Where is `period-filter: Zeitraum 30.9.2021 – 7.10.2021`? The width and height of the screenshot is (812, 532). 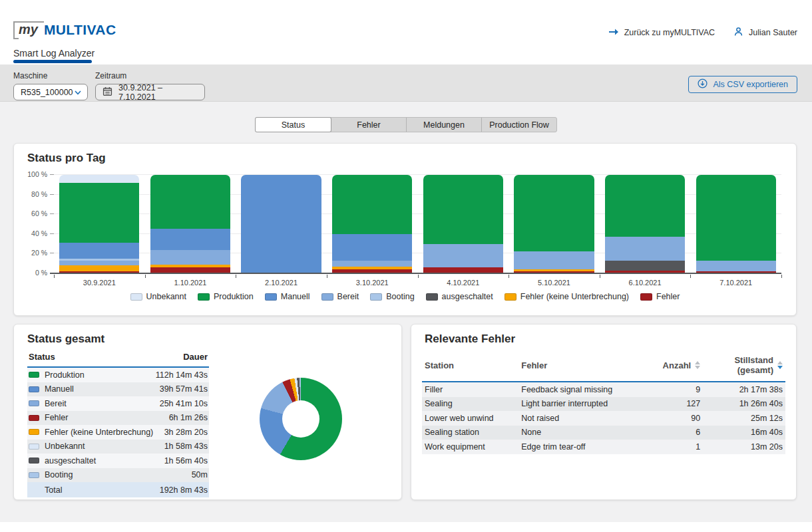
period-filter: Zeitraum 30.9.2021 – 7.10.2021 is located at coordinates (150, 86).